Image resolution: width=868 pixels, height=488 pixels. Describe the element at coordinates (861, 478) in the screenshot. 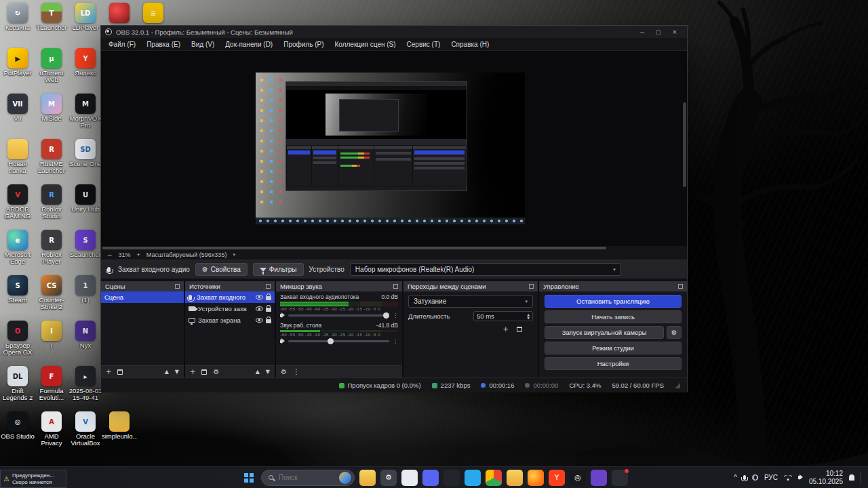

I see `show-desktop-button` at that location.